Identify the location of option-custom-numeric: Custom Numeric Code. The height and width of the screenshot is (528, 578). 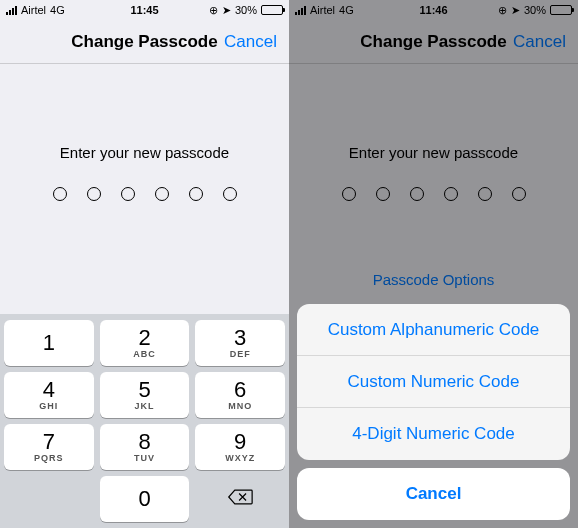
(434, 382).